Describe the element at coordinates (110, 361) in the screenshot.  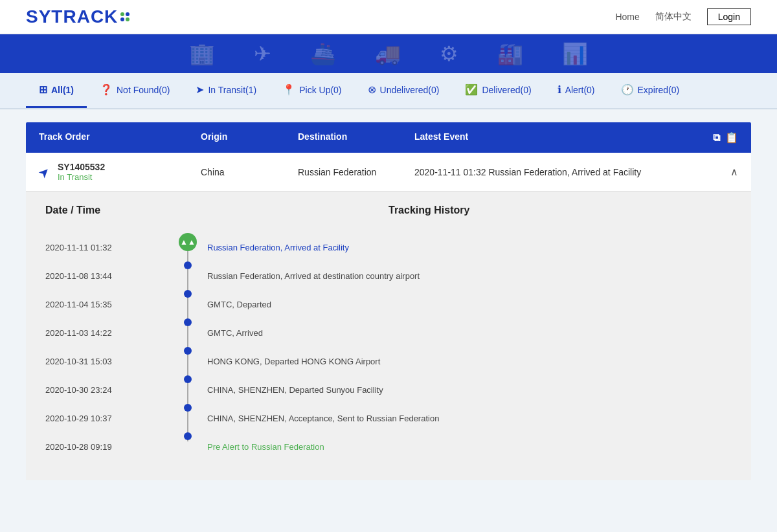
I see `timeline-date: 2020-10-31 15:03` at that location.